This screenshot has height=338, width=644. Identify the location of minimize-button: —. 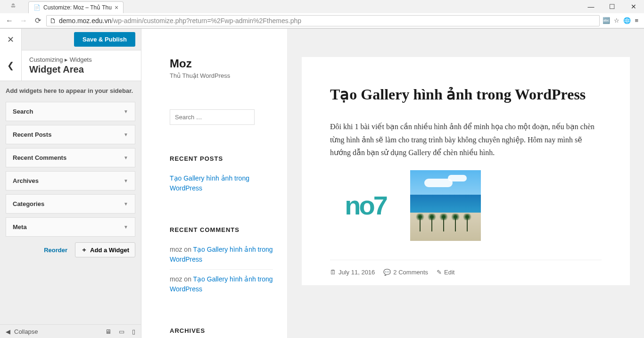
(591, 7).